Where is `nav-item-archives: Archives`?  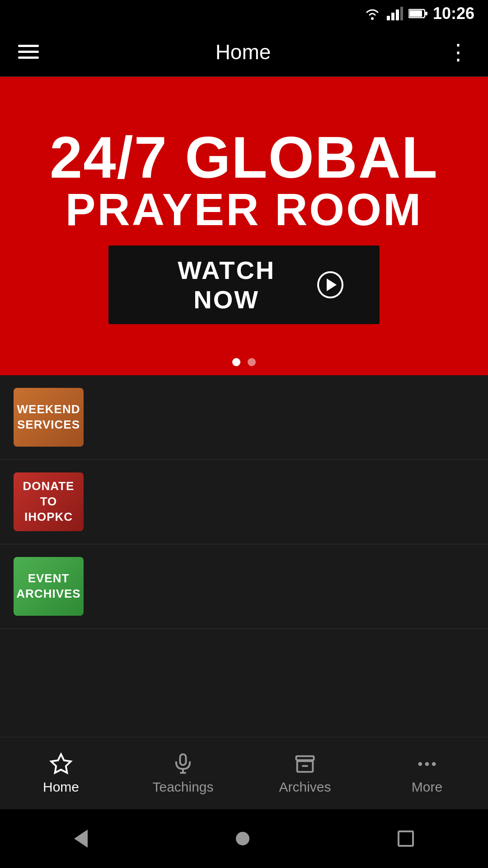
nav-item-archives: Archives is located at coordinates (305, 774).